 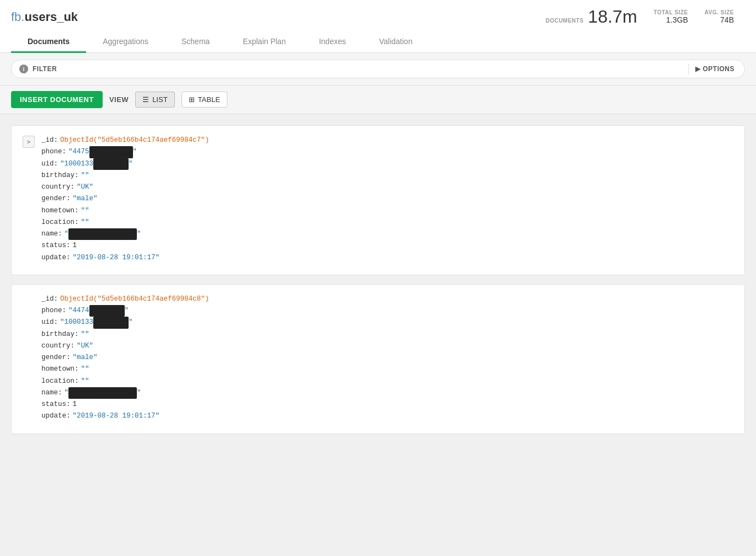 What do you see at coordinates (387, 152) in the screenshot?
I see `field-phone-1: phone: "4475██████████"` at bounding box center [387, 152].